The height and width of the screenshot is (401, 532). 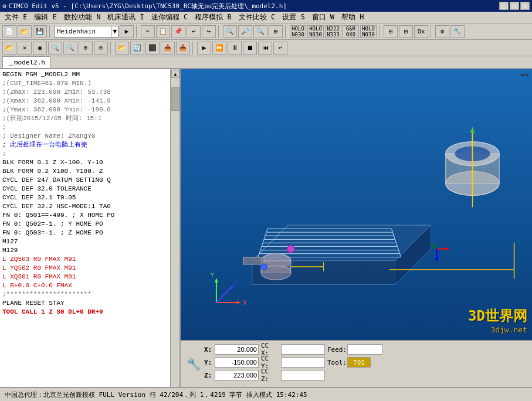 I want to click on ccx-input, so click(x=303, y=349).